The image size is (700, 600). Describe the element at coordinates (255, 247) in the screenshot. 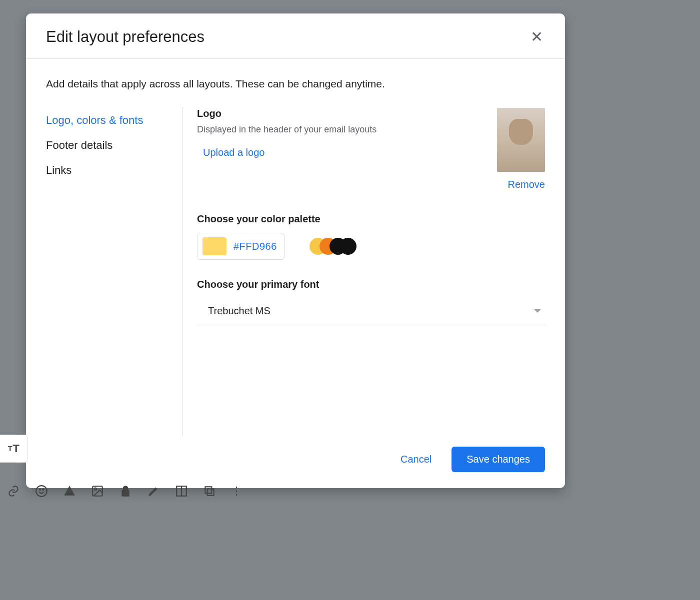

I see `color-hex-value: #FFD966` at that location.